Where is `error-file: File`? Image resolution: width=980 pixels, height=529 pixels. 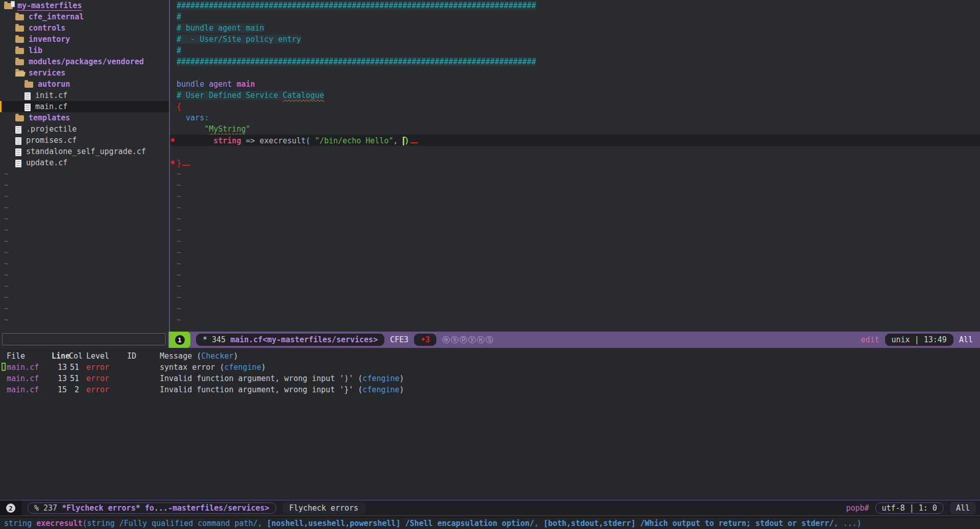
error-file: File is located at coordinates (29, 356).